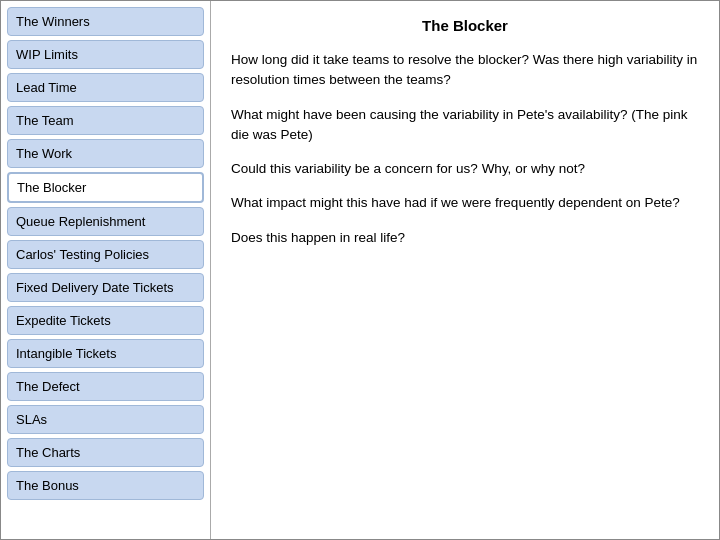  I want to click on paragraph-3: Could this variability be a concern for …, so click(465, 169).